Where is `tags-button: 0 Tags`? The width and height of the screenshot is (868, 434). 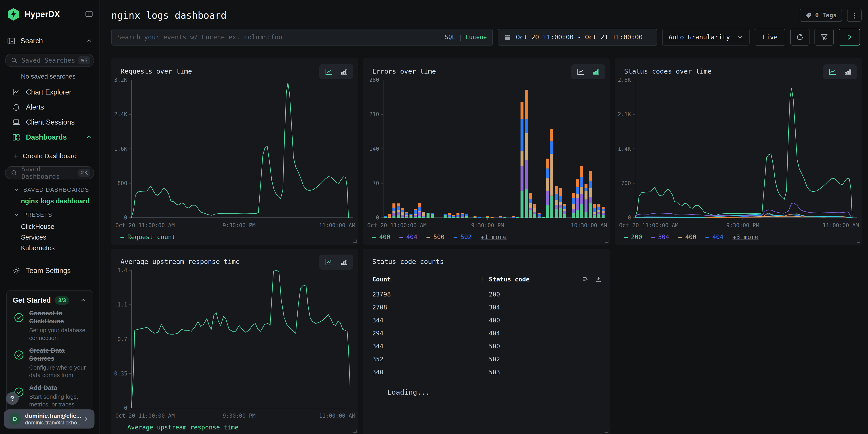 tags-button: 0 Tags is located at coordinates (821, 16).